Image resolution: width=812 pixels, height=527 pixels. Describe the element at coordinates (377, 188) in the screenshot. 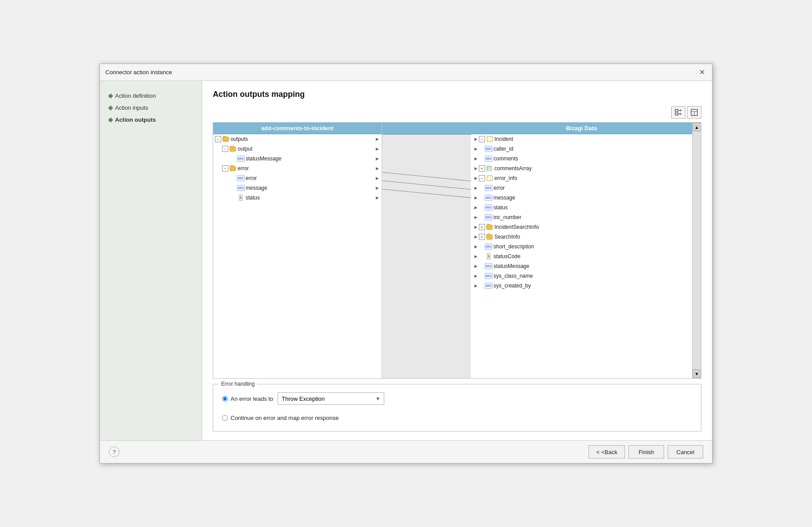

I see `arrow-message: ▶` at that location.